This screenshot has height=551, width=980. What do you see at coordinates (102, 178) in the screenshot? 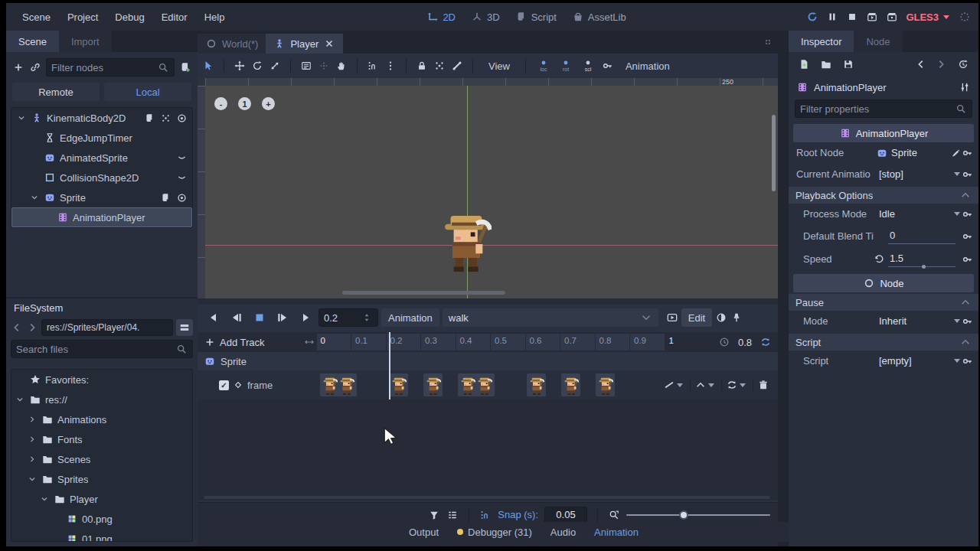
I see `tree-item-collisionshape2d: CollisionShape2D` at bounding box center [102, 178].